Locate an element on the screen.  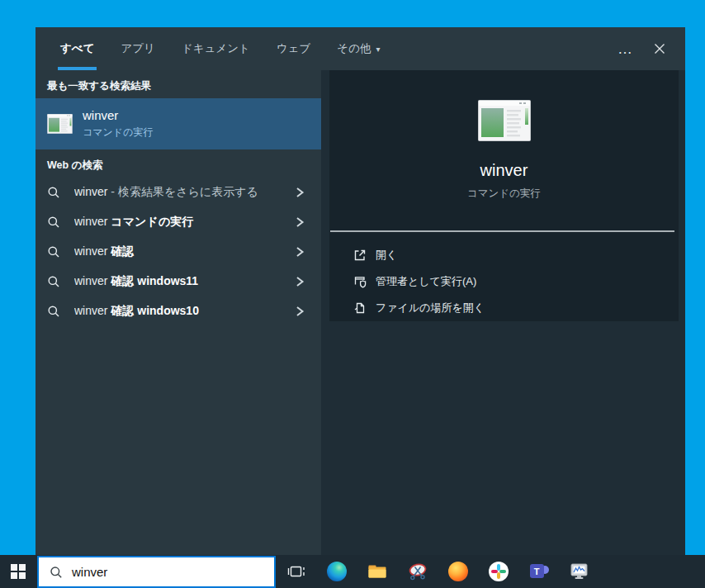
edge-icon is located at coordinates (337, 571).